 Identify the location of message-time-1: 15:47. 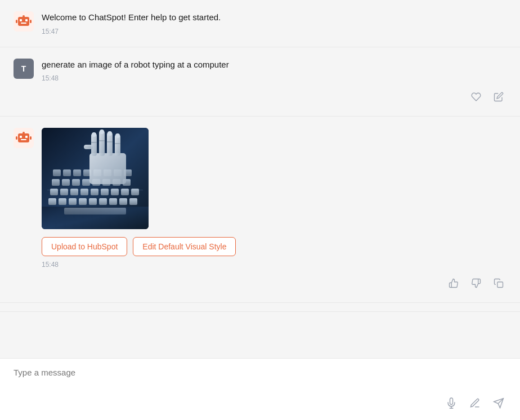
(274, 32).